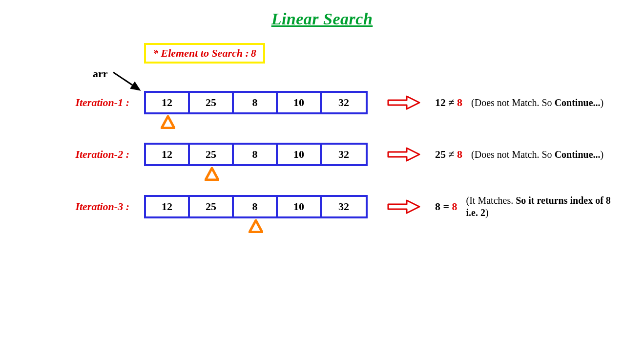 The width and height of the screenshot is (644, 344). Describe the element at coordinates (322, 207) in the screenshot. I see `iteration-row: Iteration-3 :1225810328 = 8(It Matches. …` at that location.